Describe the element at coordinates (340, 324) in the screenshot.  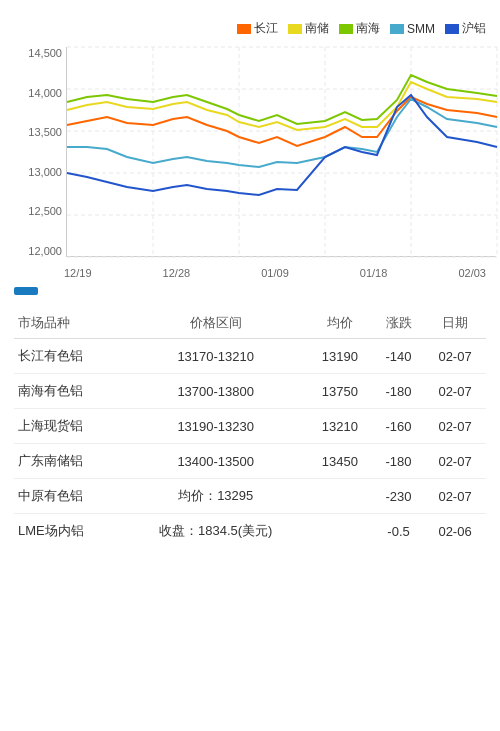
I see `col-avg: 均价` at that location.